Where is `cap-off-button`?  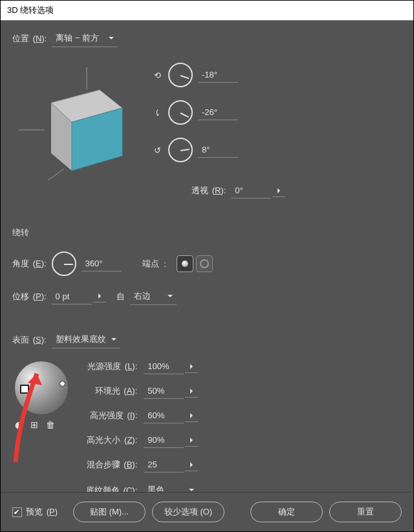
cap-off-button is located at coordinates (204, 264).